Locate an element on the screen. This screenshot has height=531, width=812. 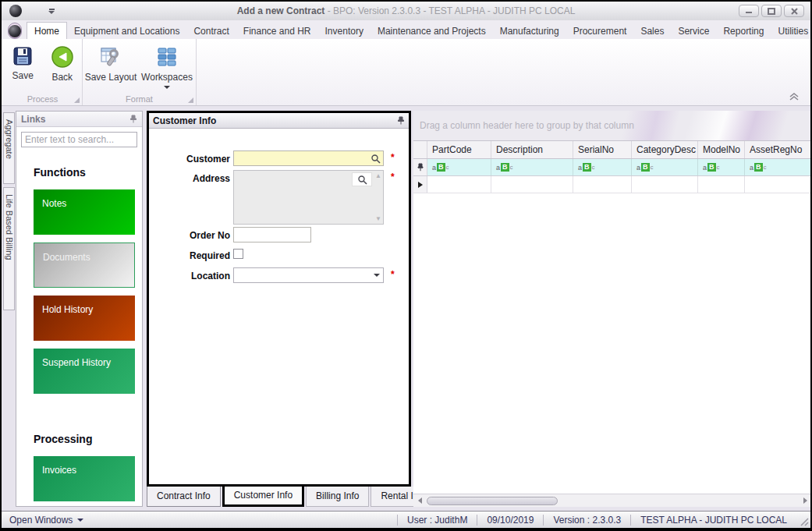
address-required-marker: * is located at coordinates (393, 177).